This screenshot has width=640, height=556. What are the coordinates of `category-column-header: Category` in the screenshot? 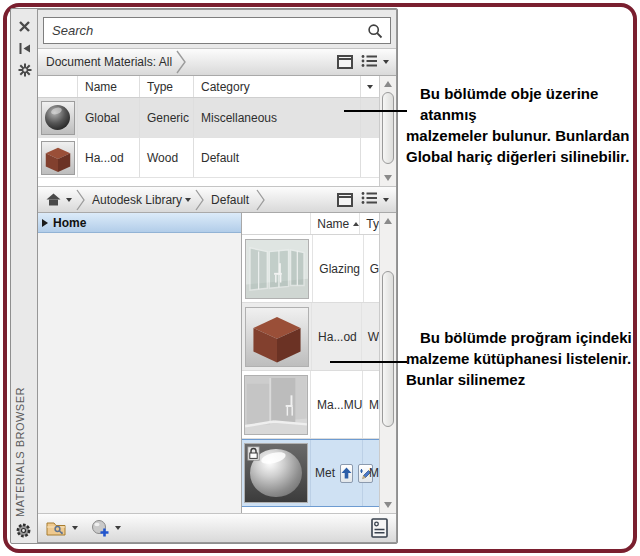 It's located at (278, 86).